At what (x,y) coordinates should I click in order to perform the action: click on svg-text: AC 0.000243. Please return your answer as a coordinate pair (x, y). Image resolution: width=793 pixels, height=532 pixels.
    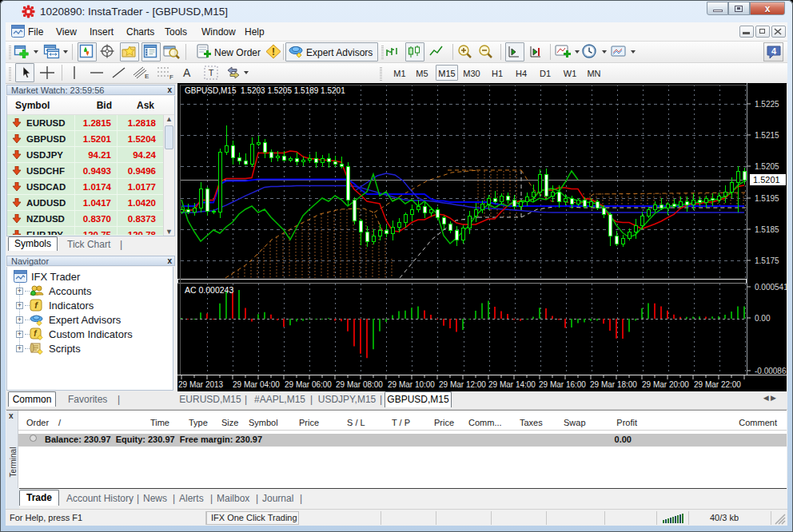
    Looking at the image, I should click on (209, 290).